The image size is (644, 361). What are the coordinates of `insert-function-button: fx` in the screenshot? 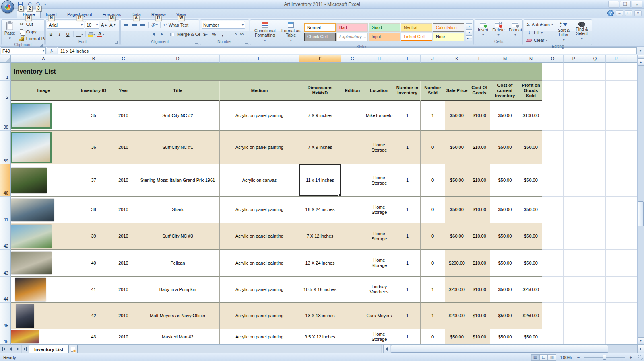 It's located at (52, 51).